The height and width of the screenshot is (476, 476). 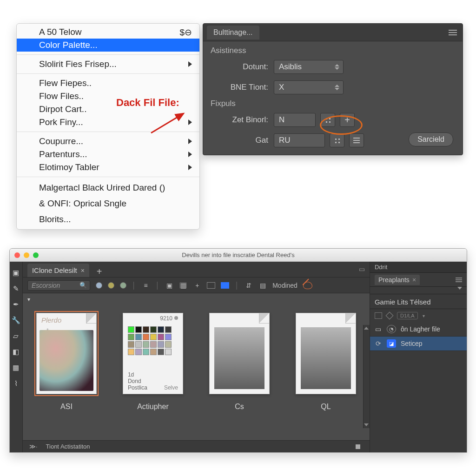 What do you see at coordinates (108, 132) in the screenshot?
I see `menu-divider` at bounding box center [108, 132].